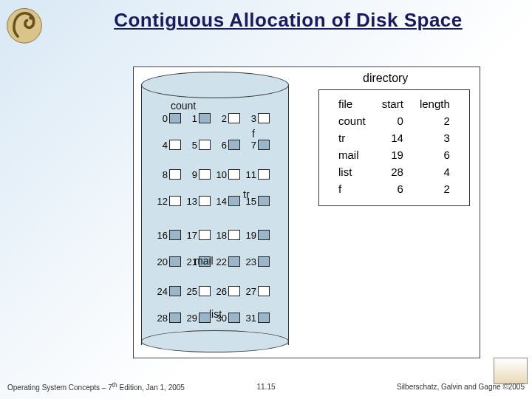  What do you see at coordinates (266, 387) in the screenshot?
I see `footer-page-number: 11.15` at bounding box center [266, 387].